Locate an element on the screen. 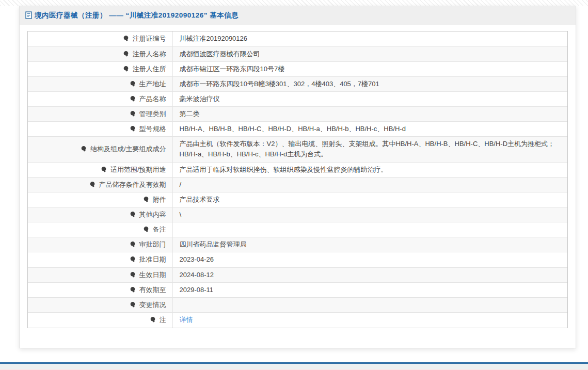  row-value: 成都恒波医疗器械有限公司 is located at coordinates (370, 54).